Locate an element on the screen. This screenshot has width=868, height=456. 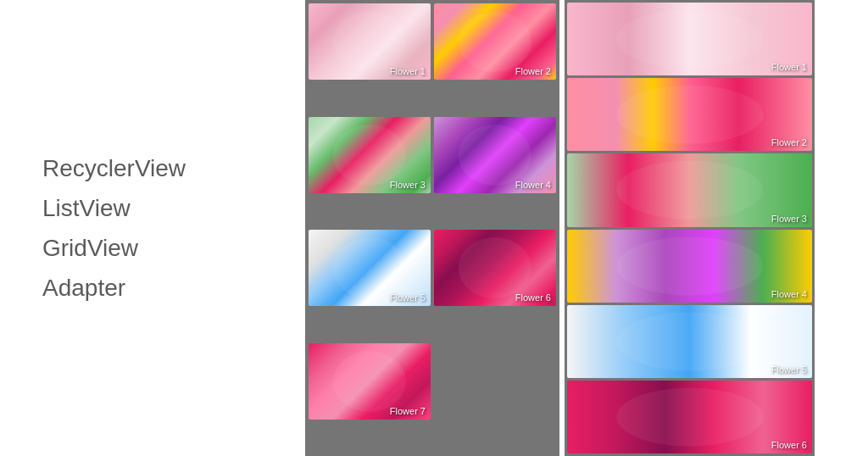
grid-item-7-label: Flower 7 is located at coordinates (408, 411).